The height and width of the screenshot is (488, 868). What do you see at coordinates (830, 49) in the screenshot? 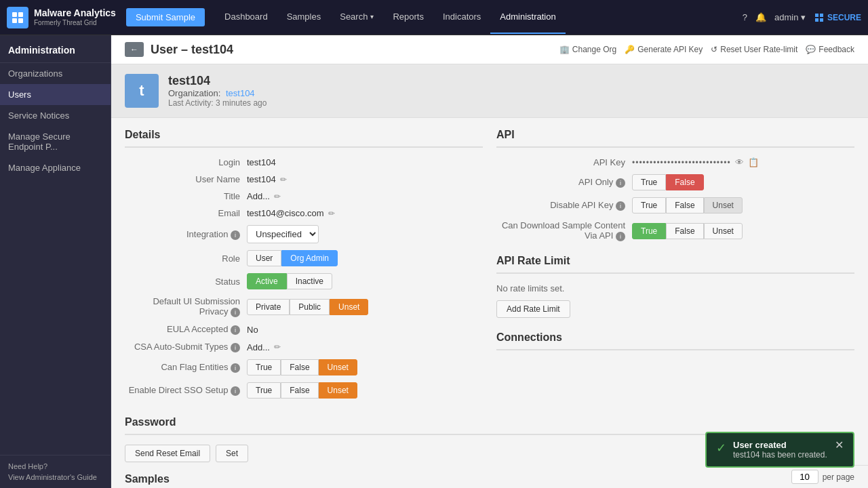
I see `feedback-link: 💬 Feedback` at bounding box center [830, 49].